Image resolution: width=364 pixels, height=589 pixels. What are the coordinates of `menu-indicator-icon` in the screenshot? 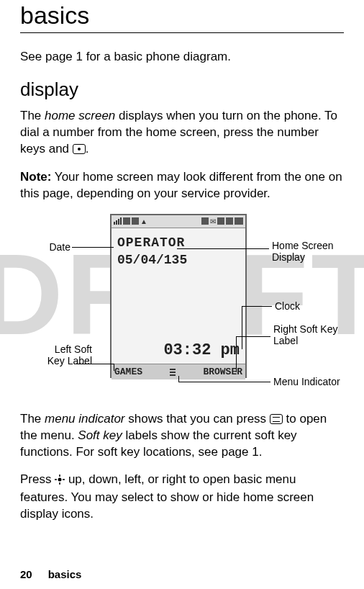 It's located at (173, 372).